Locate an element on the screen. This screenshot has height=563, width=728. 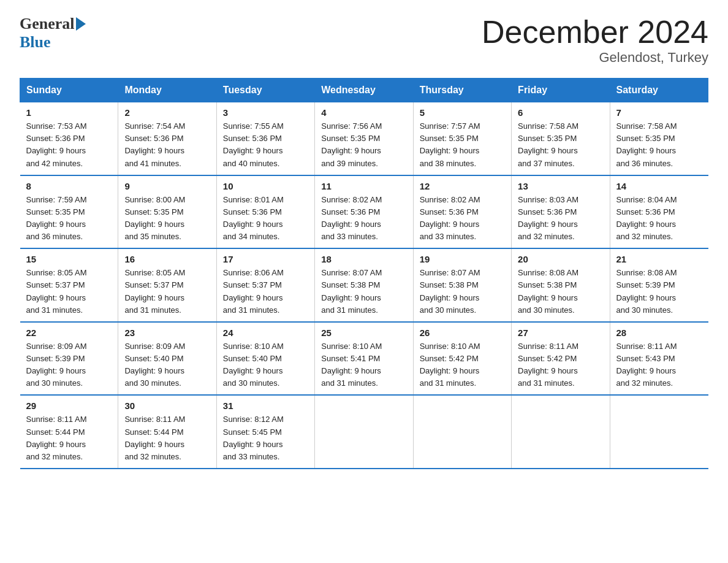
calendar-cell: 20 Sunrise: 8:08 AM Sunset: 5:38 PM Dayl… is located at coordinates (561, 285).